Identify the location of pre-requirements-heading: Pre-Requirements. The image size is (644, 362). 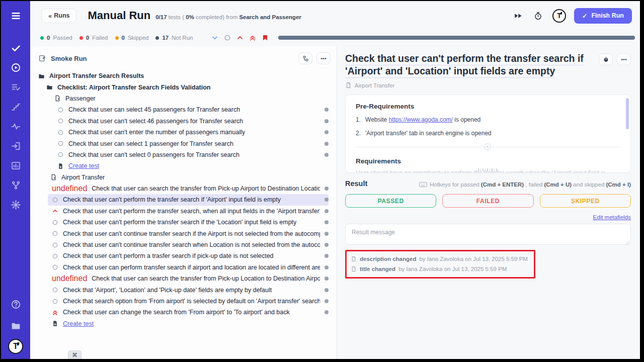
(488, 107).